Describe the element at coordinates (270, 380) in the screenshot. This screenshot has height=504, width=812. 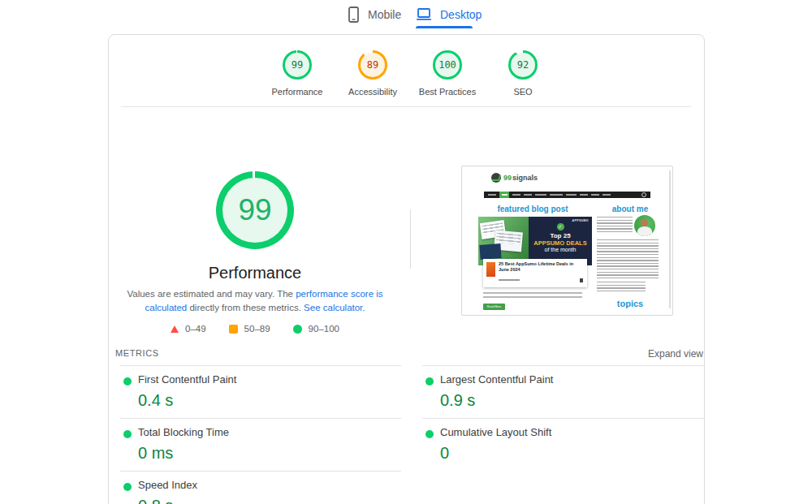
I see `metric-label: First Contentful Paint` at that location.